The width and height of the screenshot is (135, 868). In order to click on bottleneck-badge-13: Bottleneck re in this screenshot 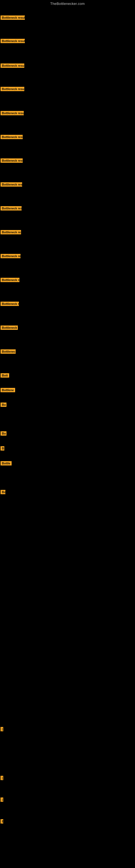, I will do `click(9, 328)`.